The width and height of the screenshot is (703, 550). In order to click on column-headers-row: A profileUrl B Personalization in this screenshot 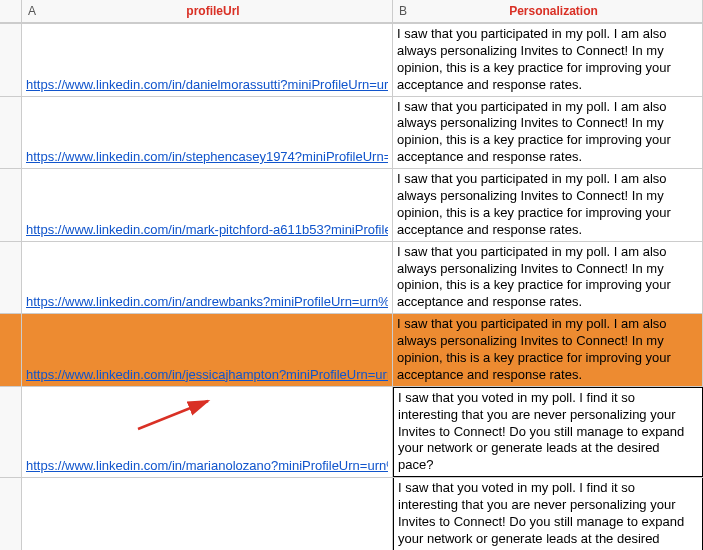, I will do `click(352, 12)`.